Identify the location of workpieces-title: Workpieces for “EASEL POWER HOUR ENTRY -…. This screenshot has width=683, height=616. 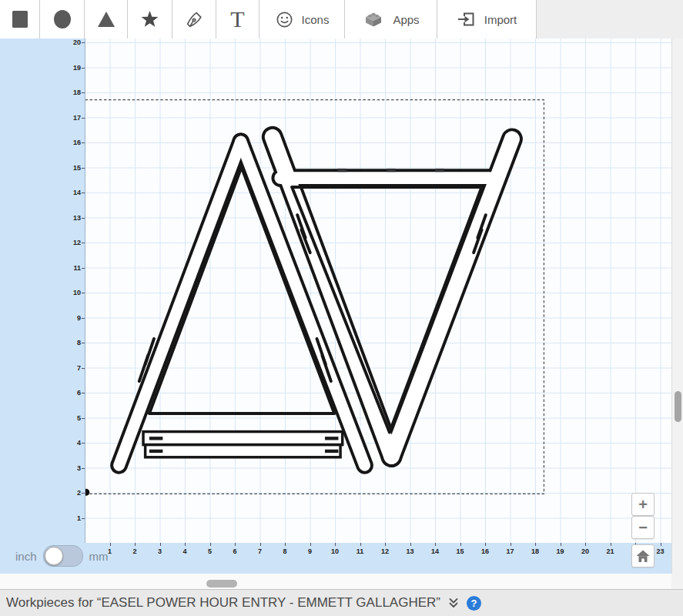
(223, 603).